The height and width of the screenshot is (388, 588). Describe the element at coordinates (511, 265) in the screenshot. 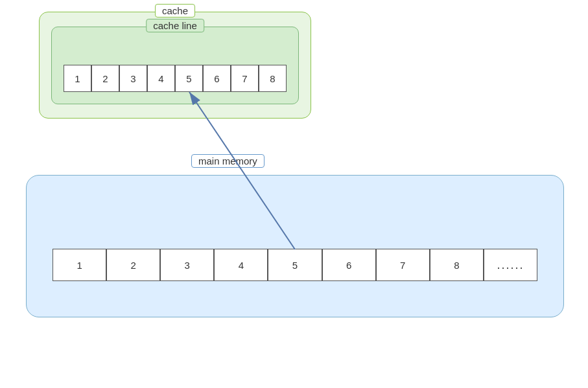

I see `main-cell-ellipsis: ......` at that location.